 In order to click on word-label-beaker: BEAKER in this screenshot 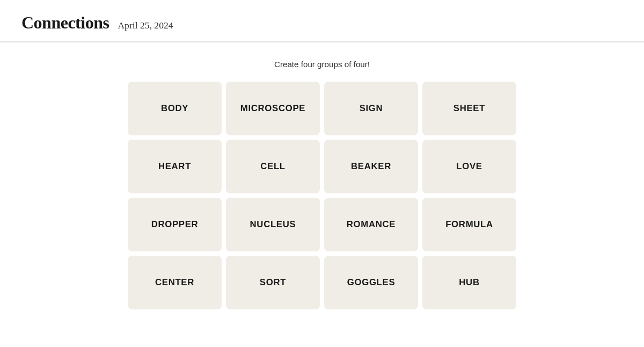, I will do `click(371, 167)`.